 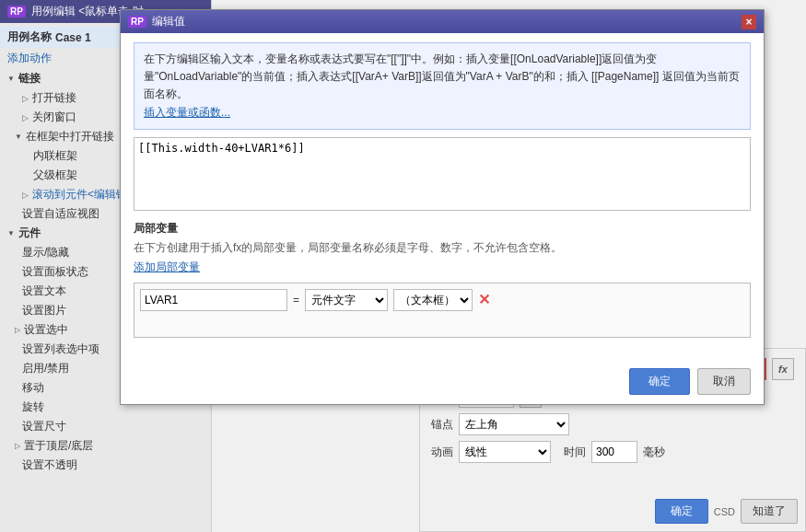 What do you see at coordinates (54, 118) in the screenshot?
I see `item-close-window-label: 关闭窗口` at bounding box center [54, 118].